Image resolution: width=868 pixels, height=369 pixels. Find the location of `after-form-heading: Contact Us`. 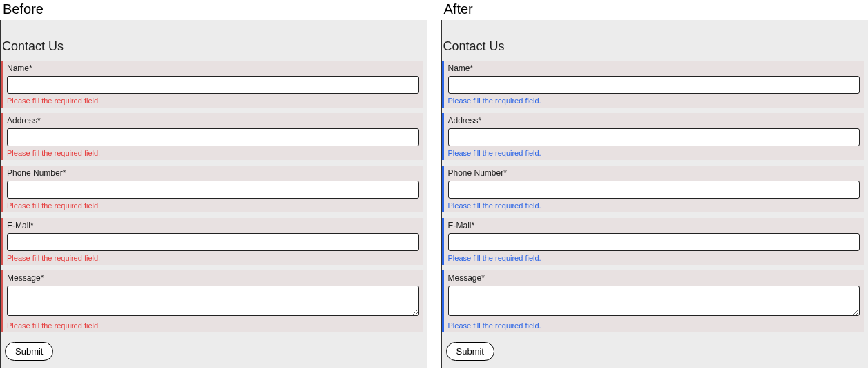

after-form-heading: Contact Us is located at coordinates (654, 40).